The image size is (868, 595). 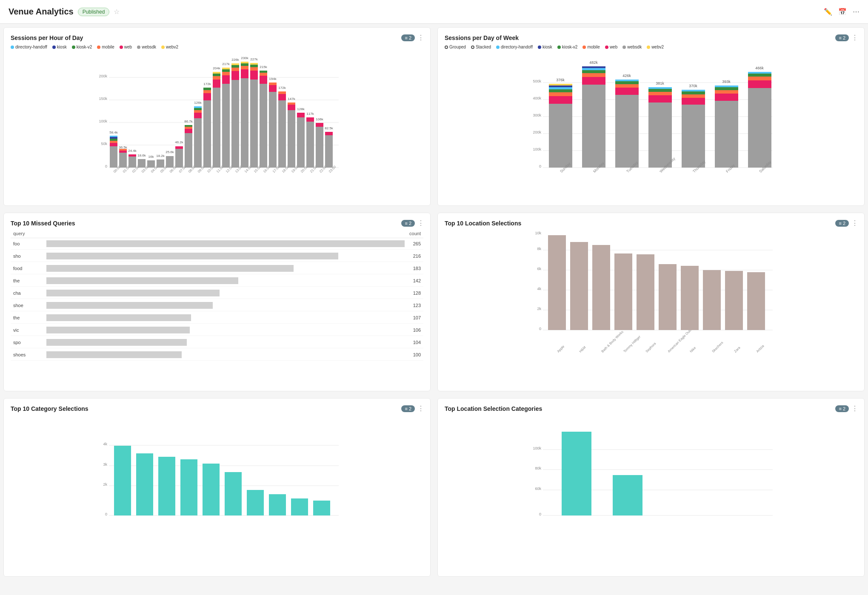 What do you see at coordinates (217, 68) in the screenshot?
I see `svg-text: 204k` at bounding box center [217, 68].